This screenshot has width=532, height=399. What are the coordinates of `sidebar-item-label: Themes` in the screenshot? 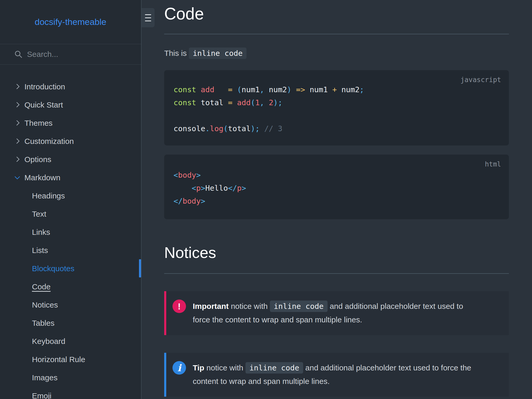 It's located at (38, 123).